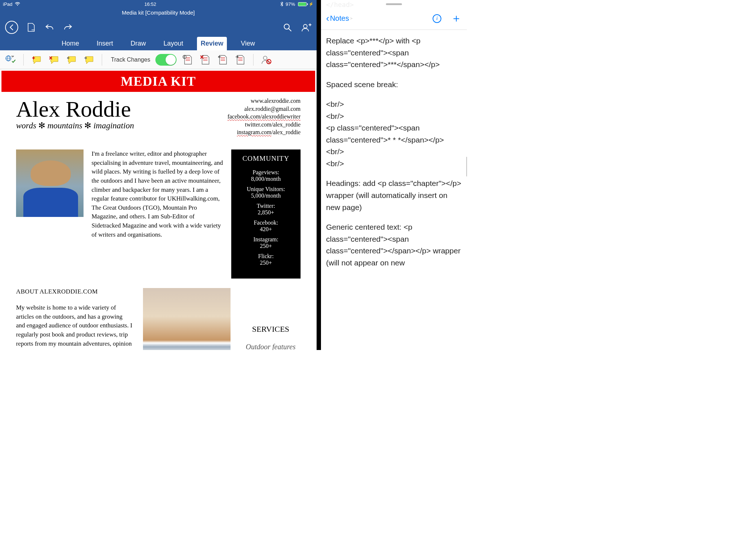 This screenshot has width=747, height=560. Describe the element at coordinates (392, 175) in the screenshot. I see `notes-app: </head> ‹ Notes> i ＋ Replace <p>***</p> …` at that location.